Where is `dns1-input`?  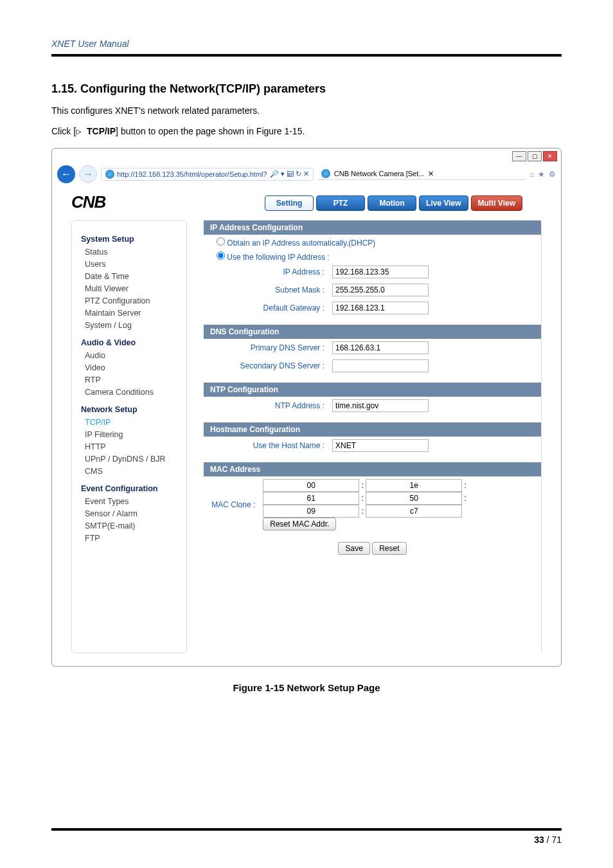 dns1-input is located at coordinates (380, 348).